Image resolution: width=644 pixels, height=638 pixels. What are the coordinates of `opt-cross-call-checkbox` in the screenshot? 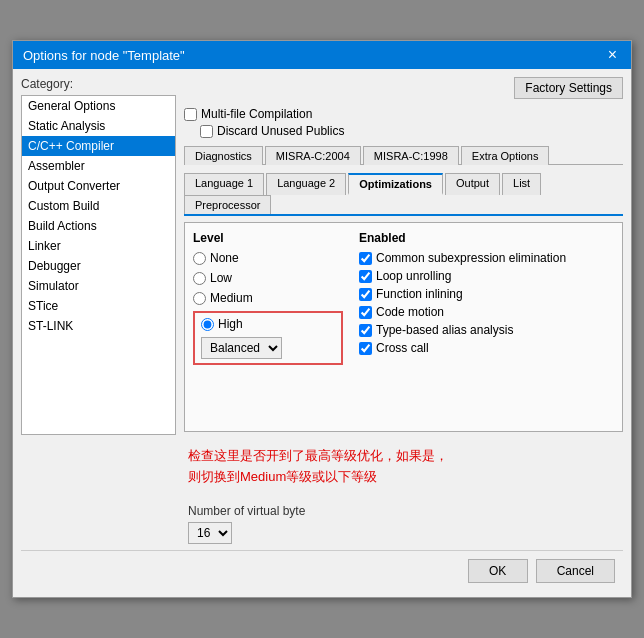 It's located at (366, 348).